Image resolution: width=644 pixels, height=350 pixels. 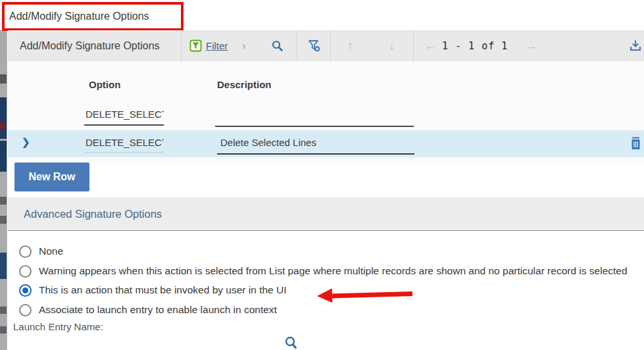 I want to click on annotation-arrow, so click(x=366, y=295).